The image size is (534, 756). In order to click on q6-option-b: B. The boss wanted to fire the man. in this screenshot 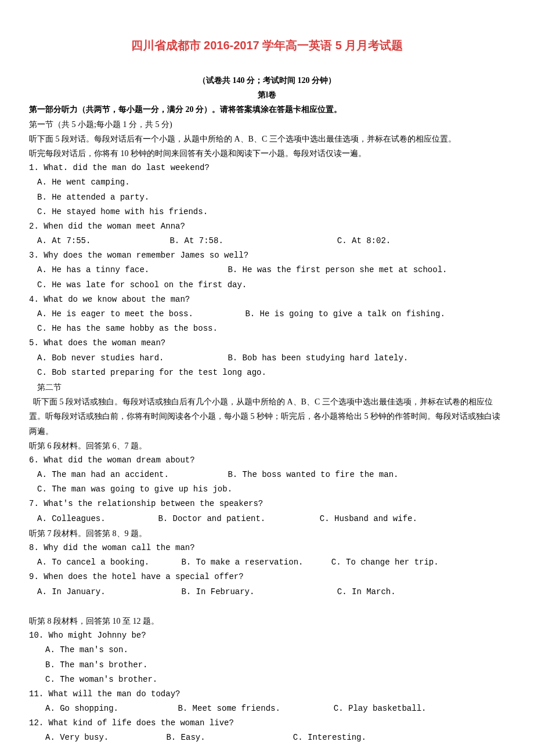, I will do `click(313, 475)`.